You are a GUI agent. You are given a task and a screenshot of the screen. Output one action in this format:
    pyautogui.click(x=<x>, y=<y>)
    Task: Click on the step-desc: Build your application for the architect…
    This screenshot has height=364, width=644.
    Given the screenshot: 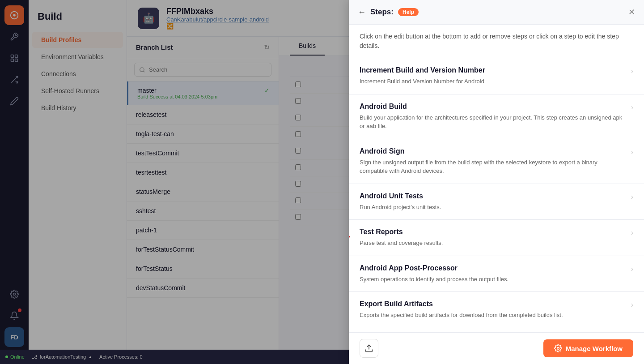 What is the action you would take?
    pyautogui.click(x=493, y=122)
    